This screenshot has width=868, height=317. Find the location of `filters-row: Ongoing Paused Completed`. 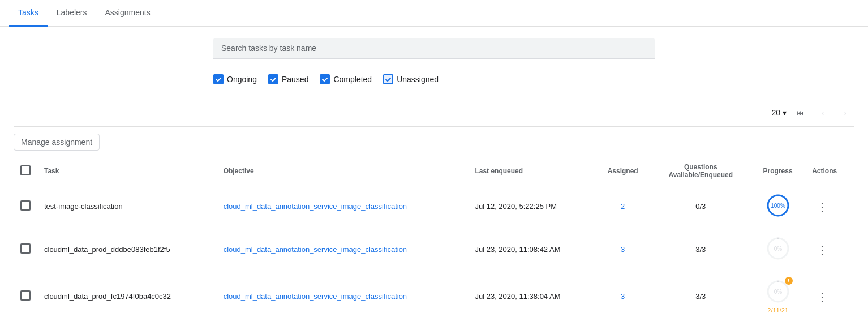

filters-row: Ongoing Paused Completed is located at coordinates (434, 79).